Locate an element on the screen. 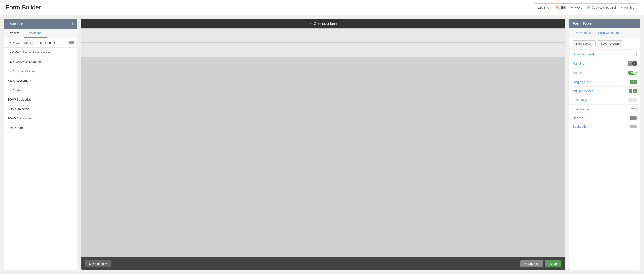 This screenshot has height=274, width=644. legend-label: Legend: is located at coordinates (544, 7).